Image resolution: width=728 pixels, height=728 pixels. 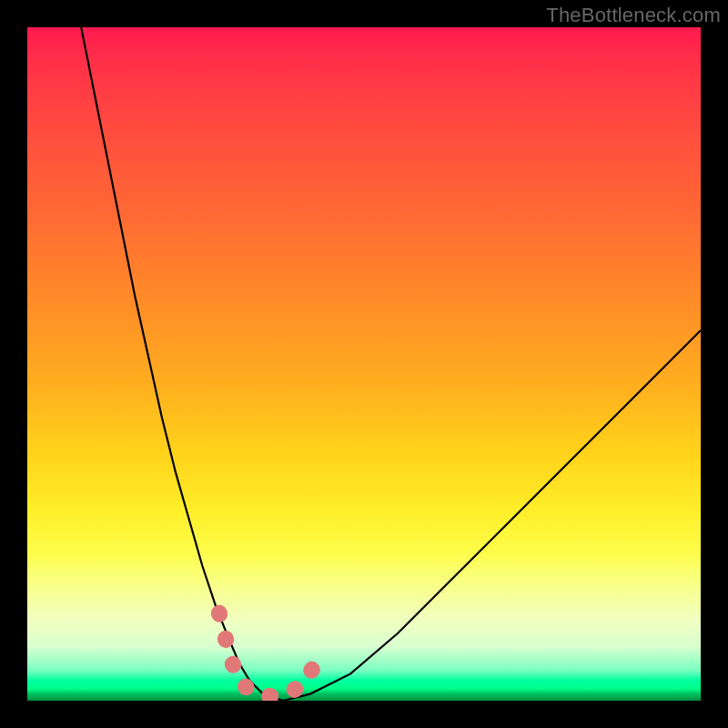 I want to click on dip-marker, so click(x=269, y=655).